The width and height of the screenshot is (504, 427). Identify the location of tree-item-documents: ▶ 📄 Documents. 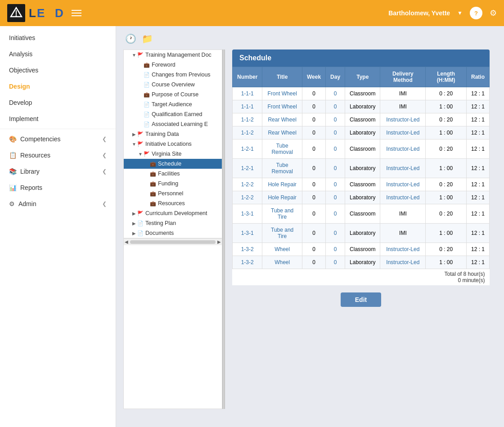
(173, 233).